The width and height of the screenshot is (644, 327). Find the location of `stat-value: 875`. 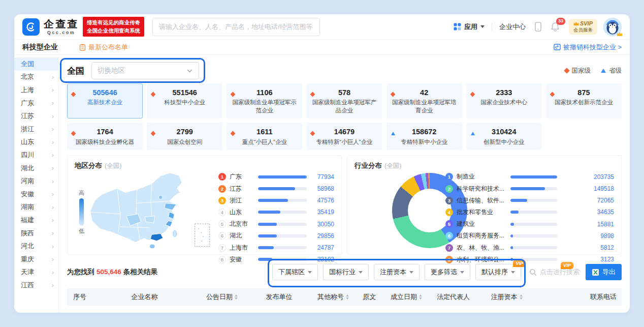

stat-value: 875 is located at coordinates (584, 93).